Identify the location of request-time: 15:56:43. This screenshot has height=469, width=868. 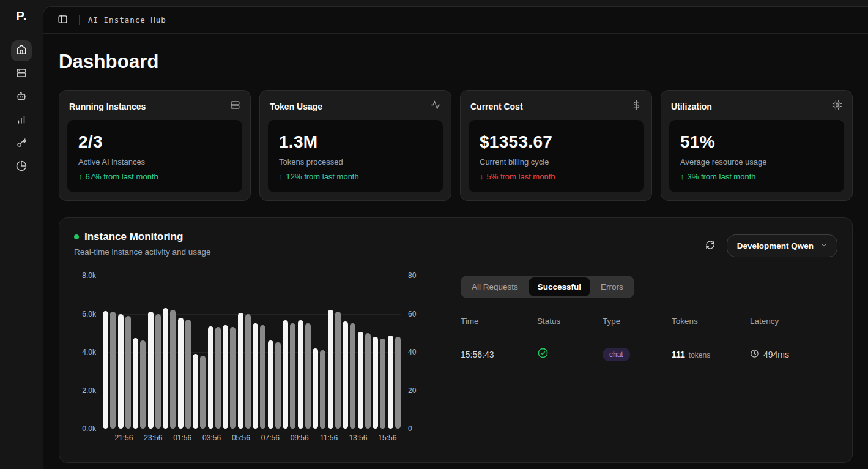
(499, 355).